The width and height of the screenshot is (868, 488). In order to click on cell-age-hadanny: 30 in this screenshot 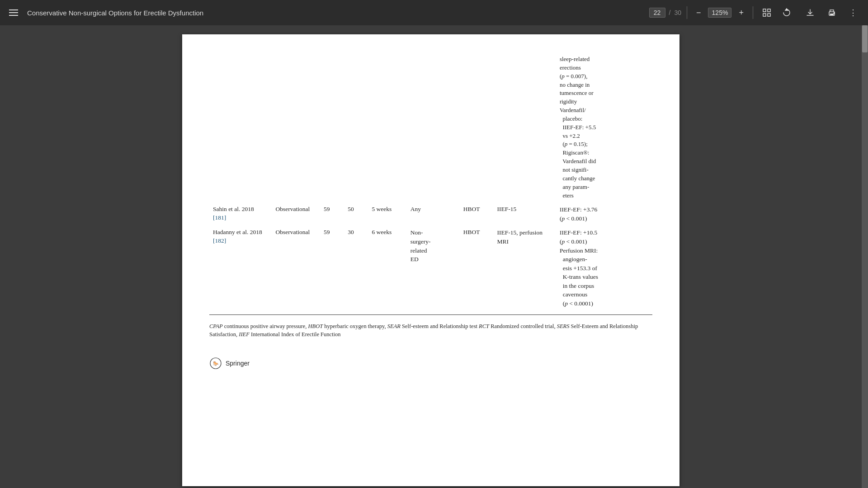, I will do `click(356, 268)`.